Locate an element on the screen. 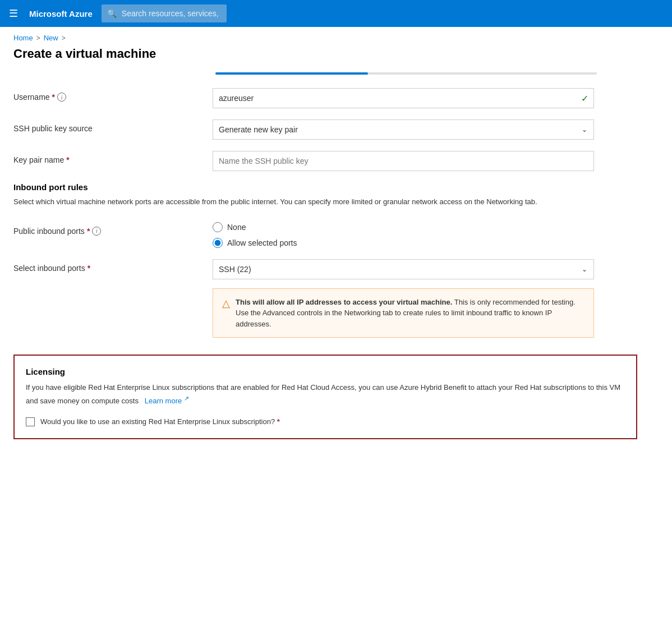 The width and height of the screenshot is (672, 621). inbound-ports-select: SSH (22) HTTP (80) HTTPS (443) RDP (3389… is located at coordinates (403, 269).